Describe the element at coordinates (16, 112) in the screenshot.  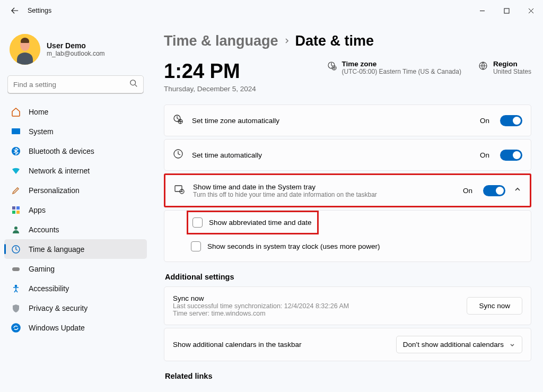
I see `home-icon` at that location.